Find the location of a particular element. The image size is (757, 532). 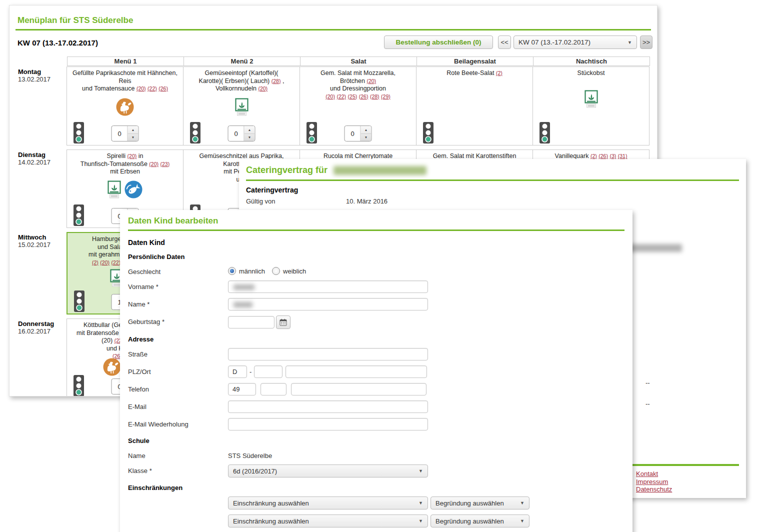

einschraenkung-row-1: Einschränkung auswählen ▼ Begründung aus… is located at coordinates (376, 503).